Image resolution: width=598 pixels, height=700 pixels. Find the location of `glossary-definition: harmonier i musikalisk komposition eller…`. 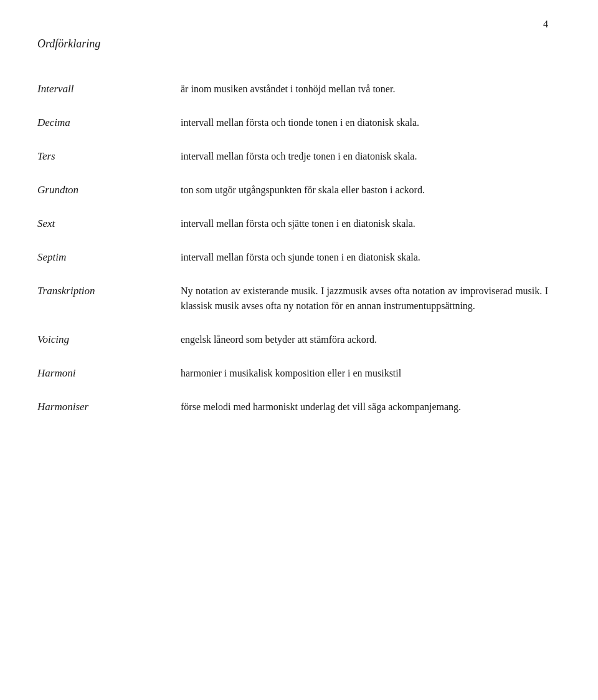

glossary-definition: harmonier i musikalisk komposition eller… is located at coordinates (364, 383).